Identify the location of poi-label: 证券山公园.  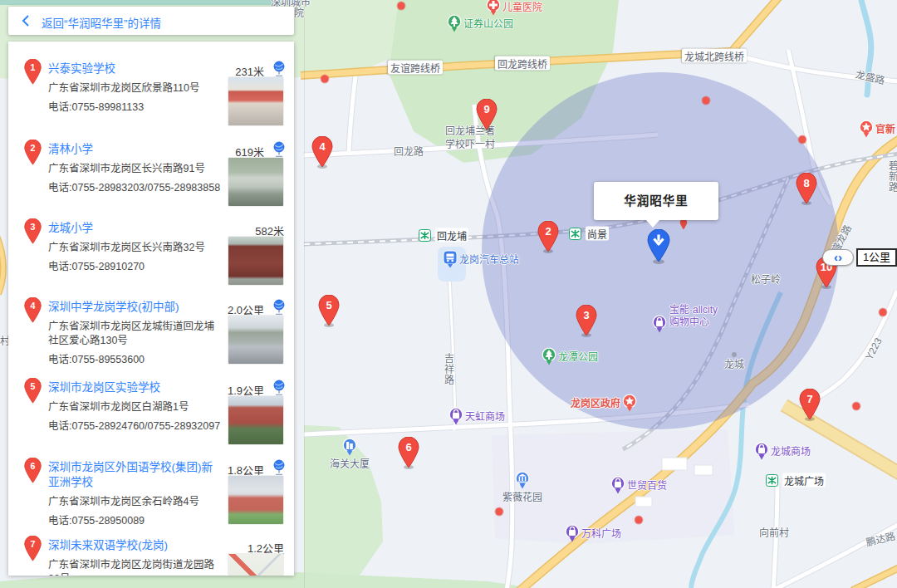
(488, 23).